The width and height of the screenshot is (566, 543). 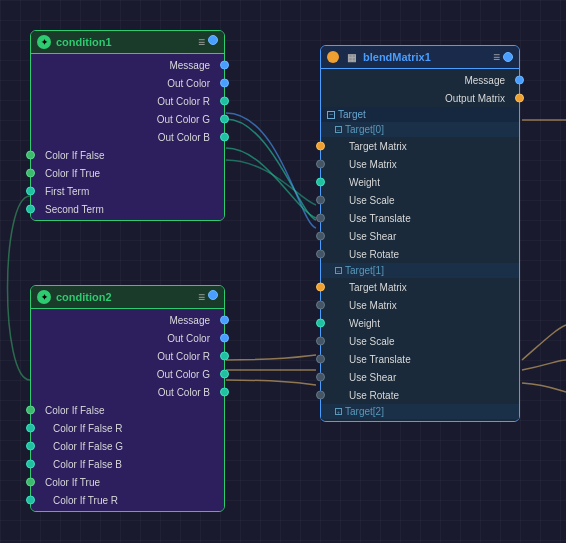 I want to click on blendmatrix1-target0-section: − Target[0], so click(x=420, y=130).